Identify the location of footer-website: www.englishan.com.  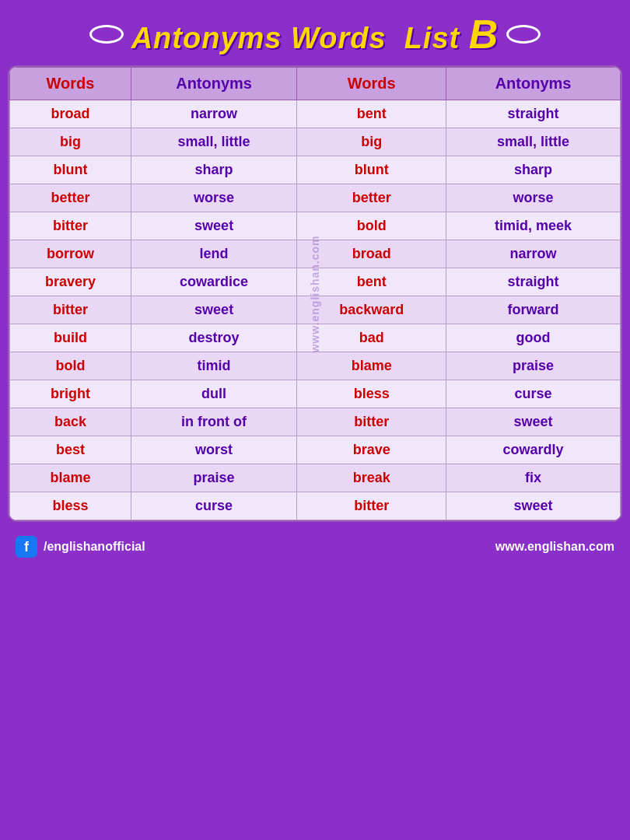
(555, 547).